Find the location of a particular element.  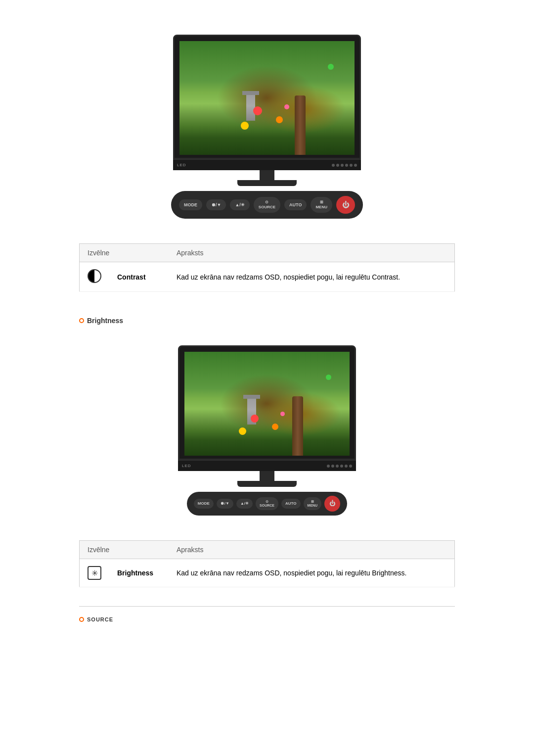

source-label-text: SOURCE is located at coordinates (100, 619).